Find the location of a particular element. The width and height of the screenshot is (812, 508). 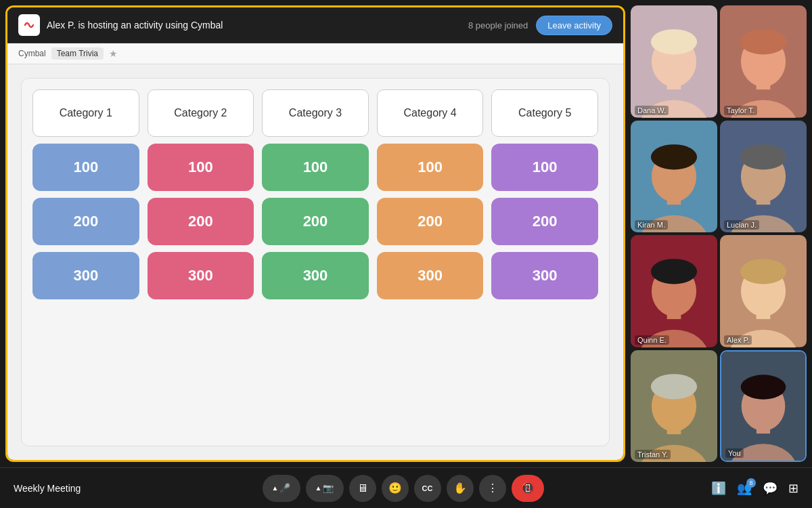

video-tile-quinn: Quinn E. is located at coordinates (674, 291).